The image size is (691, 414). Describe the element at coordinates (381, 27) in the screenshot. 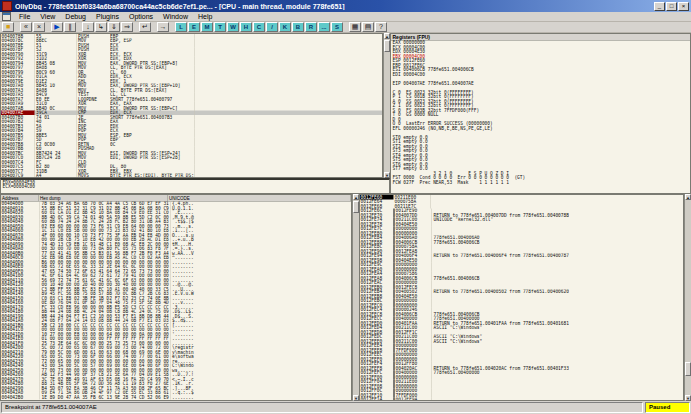

I see `help-button: ?` at that location.